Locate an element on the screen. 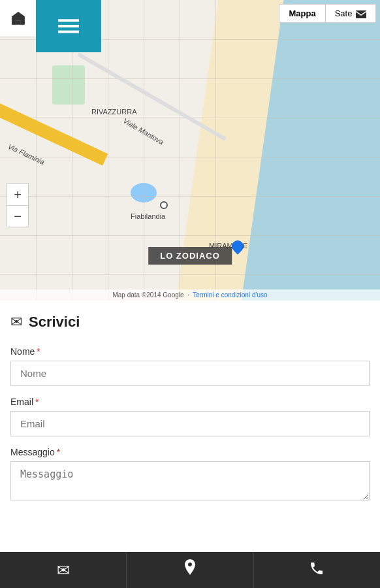 Image resolution: width=380 pixels, height=588 pixels. nome-label: Nome* is located at coordinates (190, 351).